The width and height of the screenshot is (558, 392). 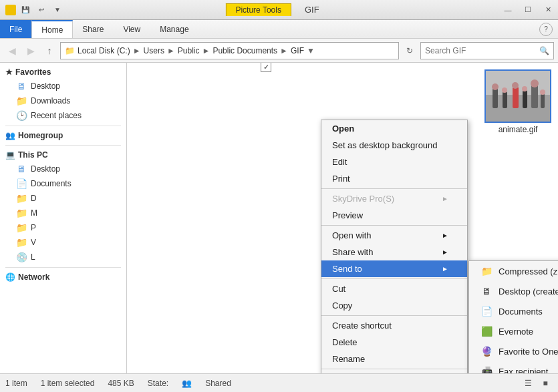 What do you see at coordinates (518, 96) in the screenshot?
I see `file-thumbnail` at bounding box center [518, 96].